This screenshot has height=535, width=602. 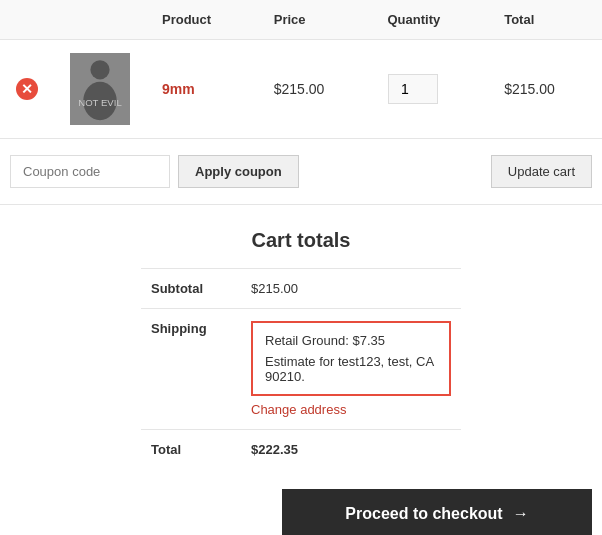 I want to click on change-address-link: Change address, so click(x=351, y=410).